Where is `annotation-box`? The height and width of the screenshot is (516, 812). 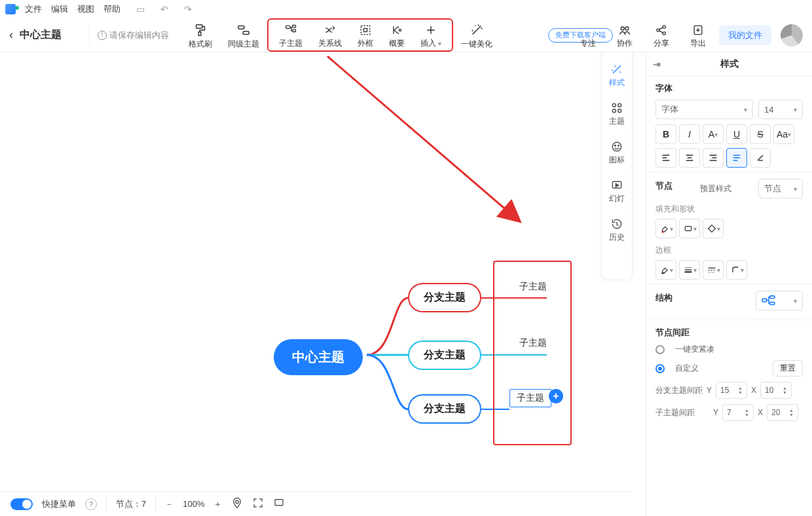 annotation-box is located at coordinates (532, 353).